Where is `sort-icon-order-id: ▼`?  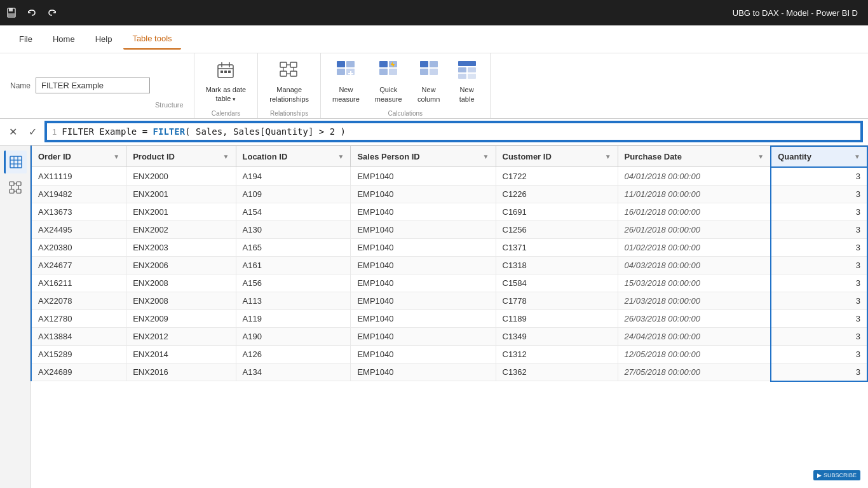
sort-icon-order-id: ▼ is located at coordinates (116, 156).